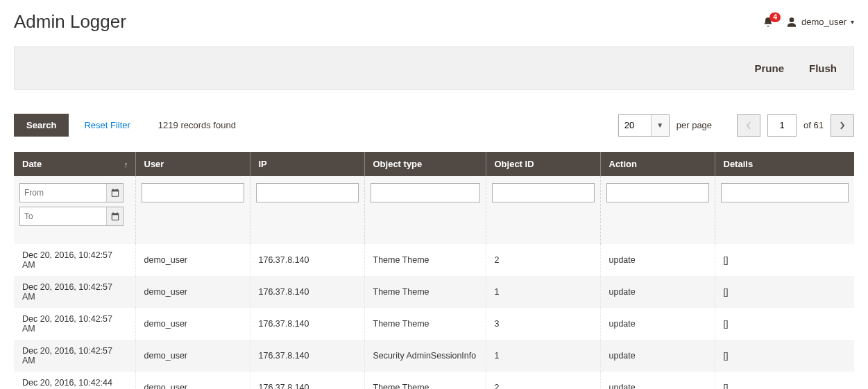 The image size is (868, 389). I want to click on page-title: Admin Logger, so click(70, 22).